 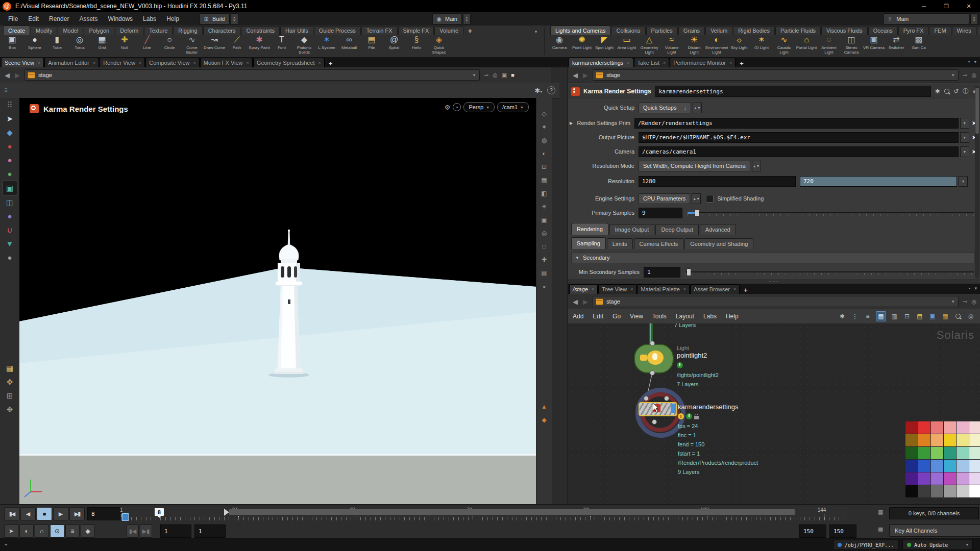 I want to click on shelf-tool-line: ╱Line, so click(x=147, y=46).